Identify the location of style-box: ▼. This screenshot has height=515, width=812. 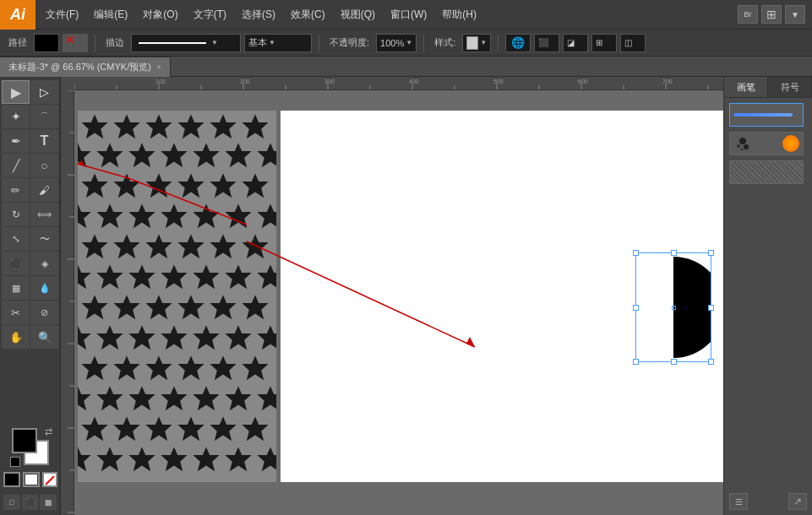
(477, 43).